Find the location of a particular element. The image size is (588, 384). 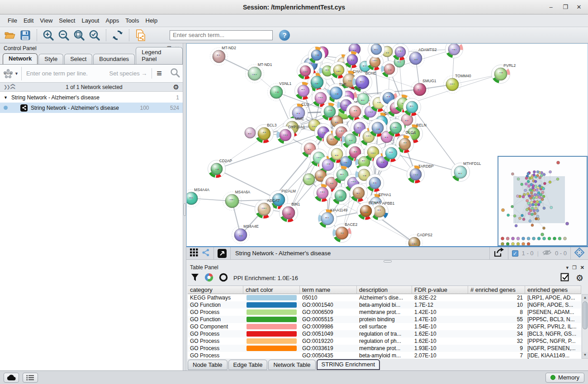

refresh-icon is located at coordinates (118, 35).